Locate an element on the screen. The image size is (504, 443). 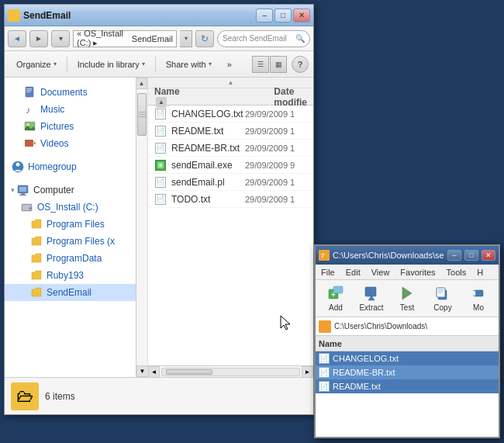
sidebar-spacer is located at coordinates (70, 155).